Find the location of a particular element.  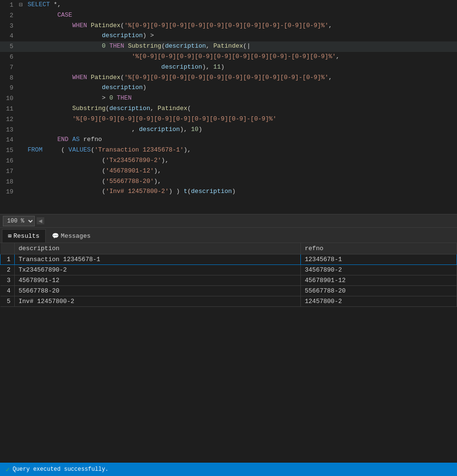

row-num-1: 1 is located at coordinates (8, 260).